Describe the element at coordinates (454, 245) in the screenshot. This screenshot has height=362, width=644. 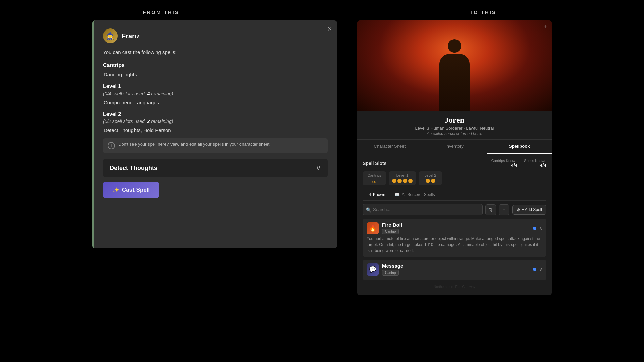
I see `fire-bolt-desc: You hurl a mote of fire at a creature or…` at that location.